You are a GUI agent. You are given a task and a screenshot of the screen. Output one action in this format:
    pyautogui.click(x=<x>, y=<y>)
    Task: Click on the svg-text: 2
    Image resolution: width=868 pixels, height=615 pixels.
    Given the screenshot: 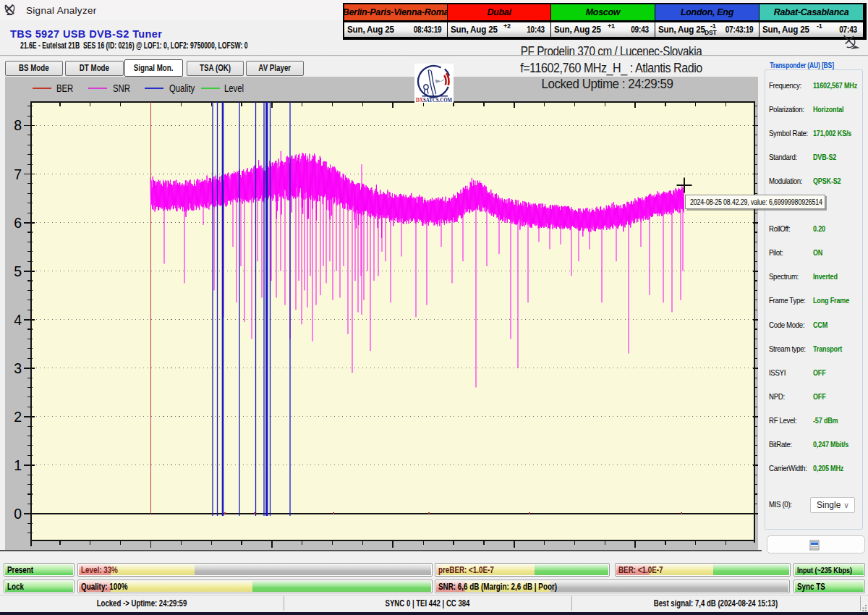 What is the action you would take?
    pyautogui.click(x=17, y=417)
    